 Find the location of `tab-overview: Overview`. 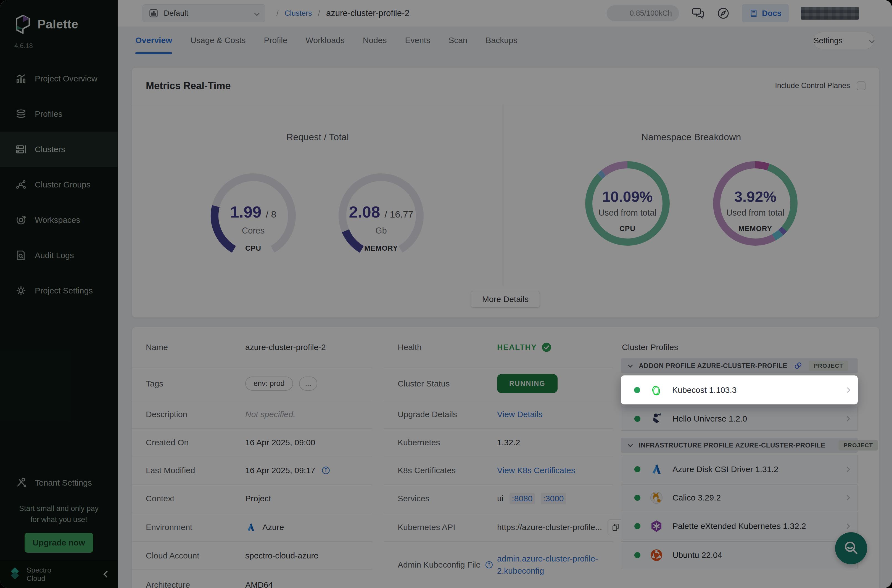

tab-overview: Overview is located at coordinates (154, 40).